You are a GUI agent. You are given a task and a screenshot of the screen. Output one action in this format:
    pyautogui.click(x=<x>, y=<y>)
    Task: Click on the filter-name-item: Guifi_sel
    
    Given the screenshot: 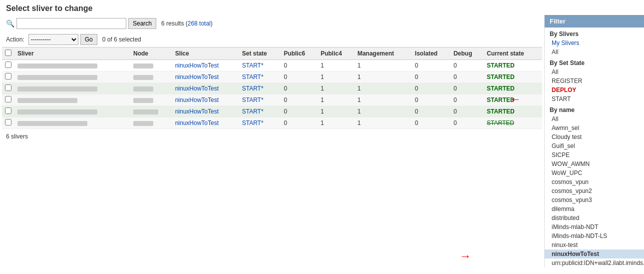 What is the action you would take?
    pyautogui.click(x=594, y=146)
    